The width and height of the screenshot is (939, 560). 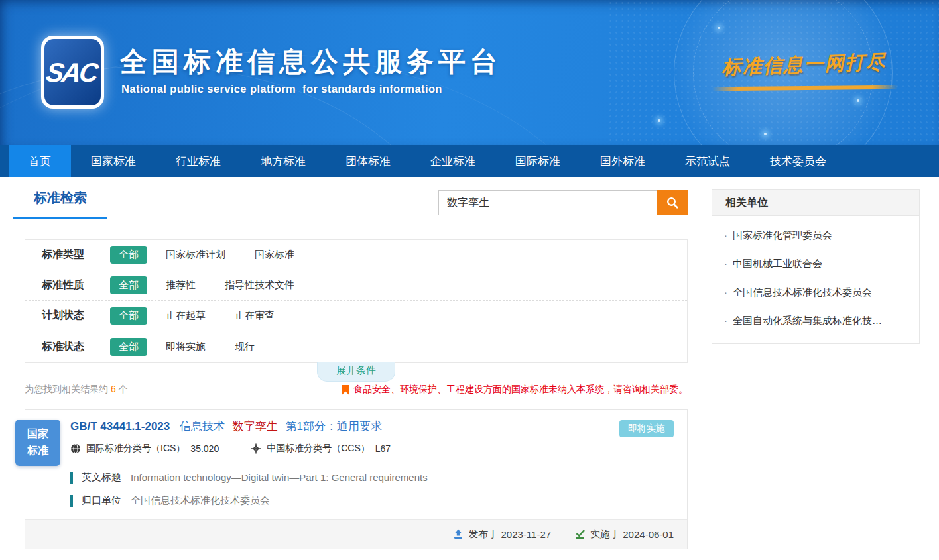 I want to click on notice-text: 食品安全、环境保护、工程建设方面的国家标准未纳入本系统，请咨询相关部委。, so click(x=521, y=390).